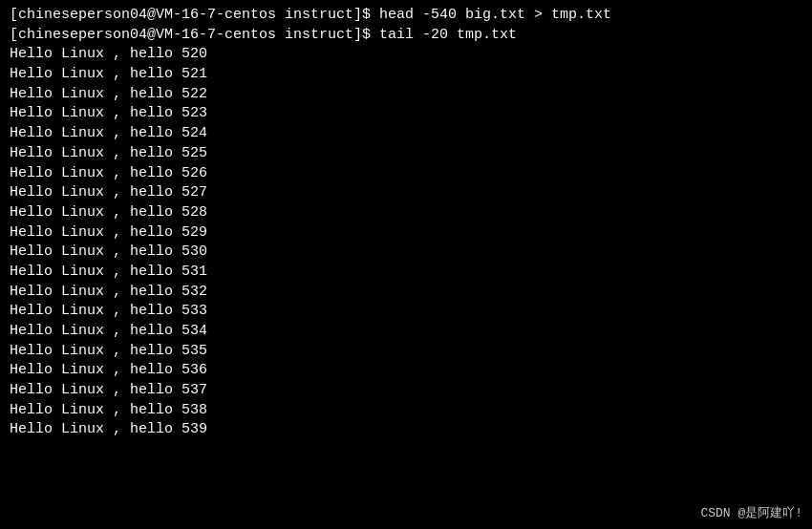 The height and width of the screenshot is (529, 812). I want to click on output-line: Hello Linux , hello 529, so click(406, 233).